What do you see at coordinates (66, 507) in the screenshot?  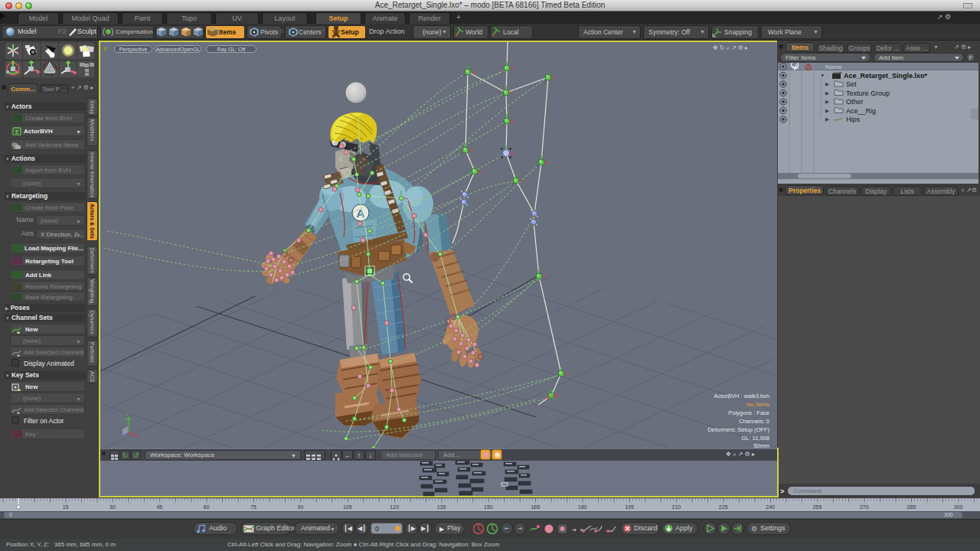 I see `svg-text: 15` at bounding box center [66, 507].